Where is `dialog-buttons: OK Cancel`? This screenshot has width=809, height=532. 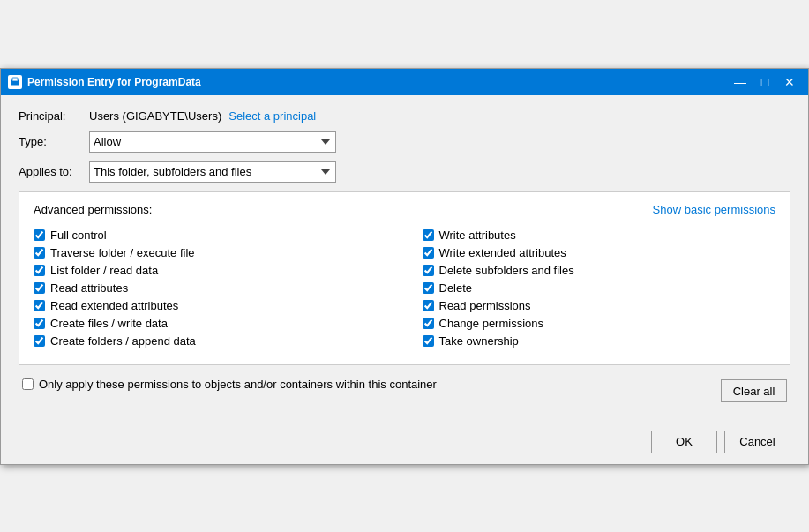
dialog-buttons: OK Cancel is located at coordinates (404, 443).